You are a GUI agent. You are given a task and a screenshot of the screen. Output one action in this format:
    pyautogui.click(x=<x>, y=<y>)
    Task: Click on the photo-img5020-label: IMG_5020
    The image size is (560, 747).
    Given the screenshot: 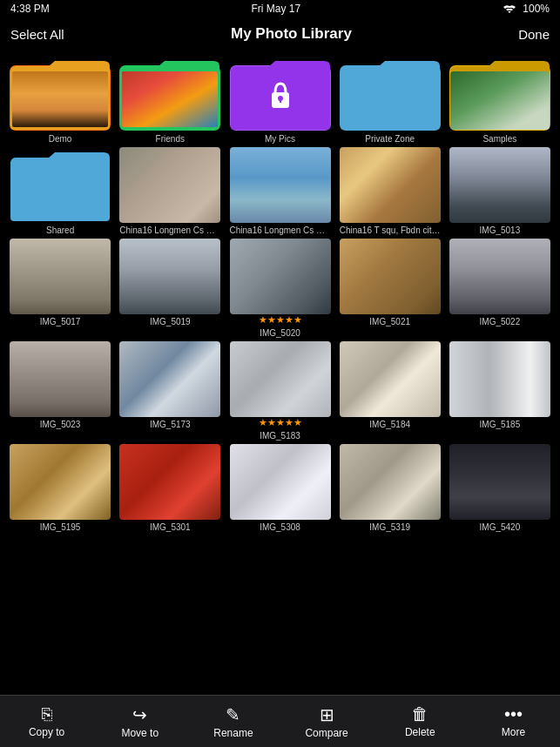 What is the action you would take?
    pyautogui.click(x=280, y=333)
    